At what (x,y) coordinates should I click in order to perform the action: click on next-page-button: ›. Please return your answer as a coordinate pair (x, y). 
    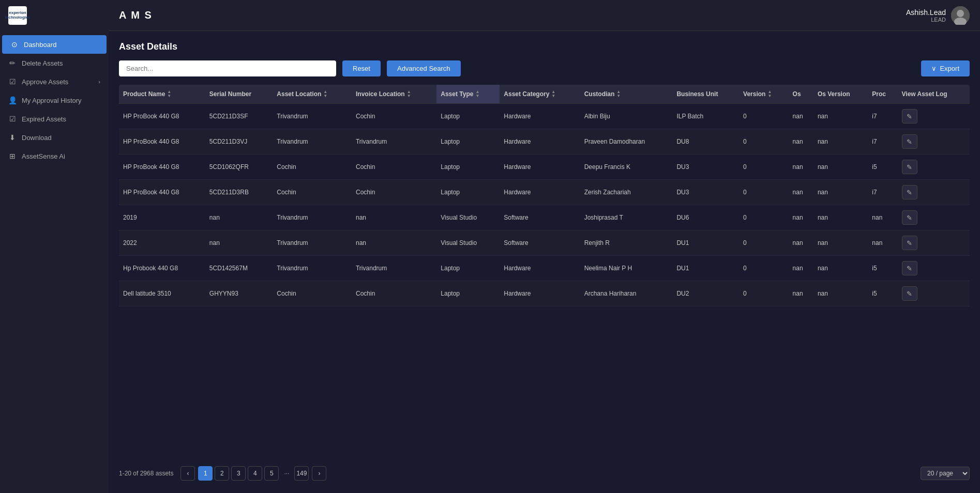
    Looking at the image, I should click on (319, 473).